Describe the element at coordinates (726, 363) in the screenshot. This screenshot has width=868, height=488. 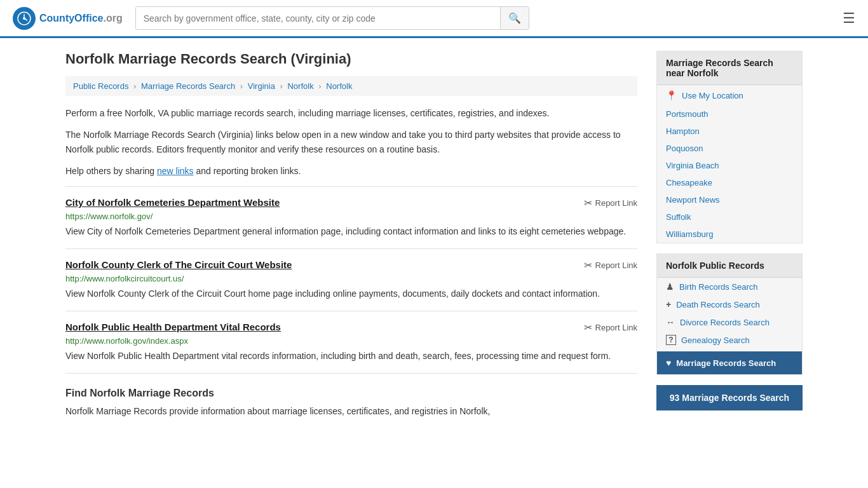
I see `marriage-records-link: Marriage Records Search` at that location.